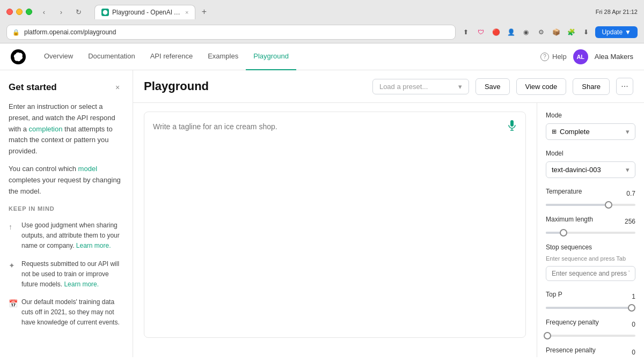 This screenshot has height=362, width=644. Describe the element at coordinates (554, 57) in the screenshot. I see `help-button: ? Help` at that location.